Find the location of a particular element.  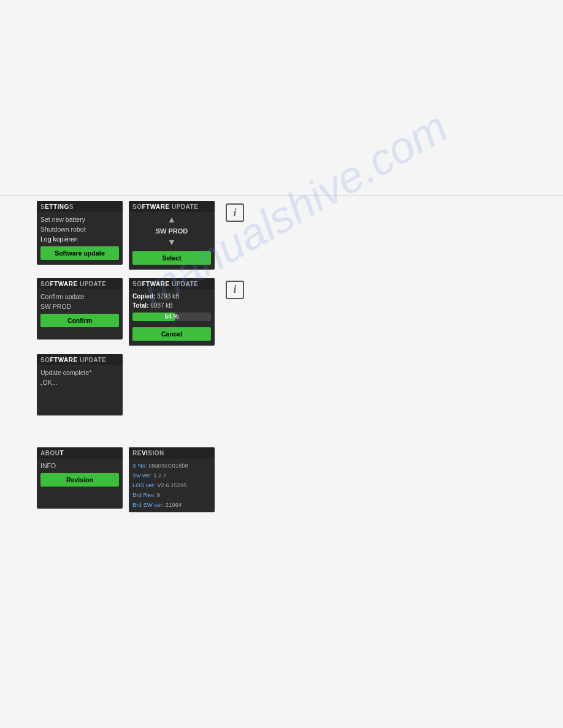

cancel-button: Cancel is located at coordinates (172, 334).